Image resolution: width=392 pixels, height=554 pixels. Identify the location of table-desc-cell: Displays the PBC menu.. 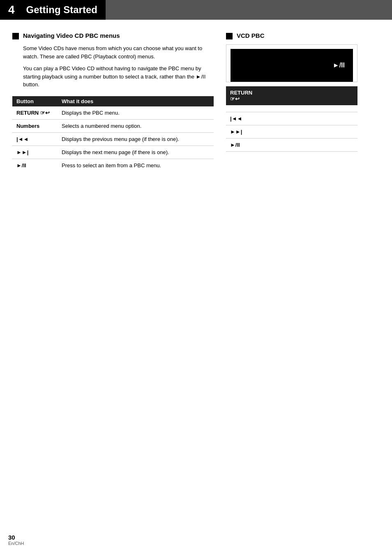
(136, 113).